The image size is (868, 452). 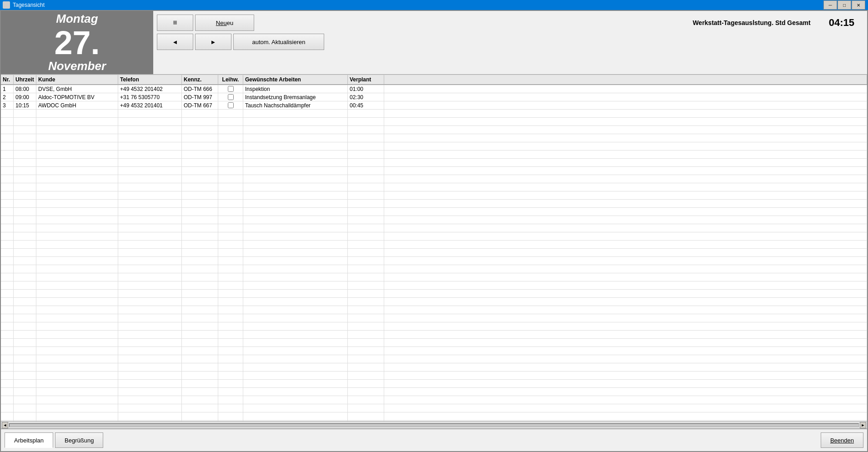 What do you see at coordinates (830, 5) in the screenshot?
I see `minimize-button: ─` at bounding box center [830, 5].